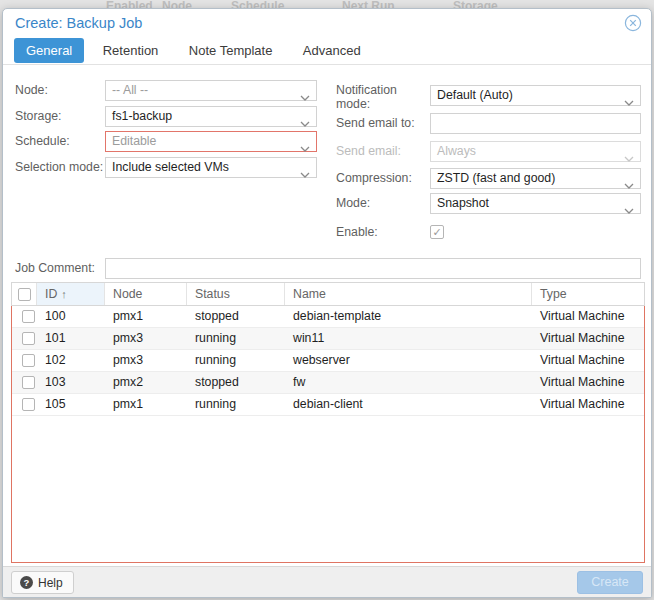 Image resolution: width=654 pixels, height=600 pixels. Describe the element at coordinates (373, 268) in the screenshot. I see `job-comment-input` at that location.